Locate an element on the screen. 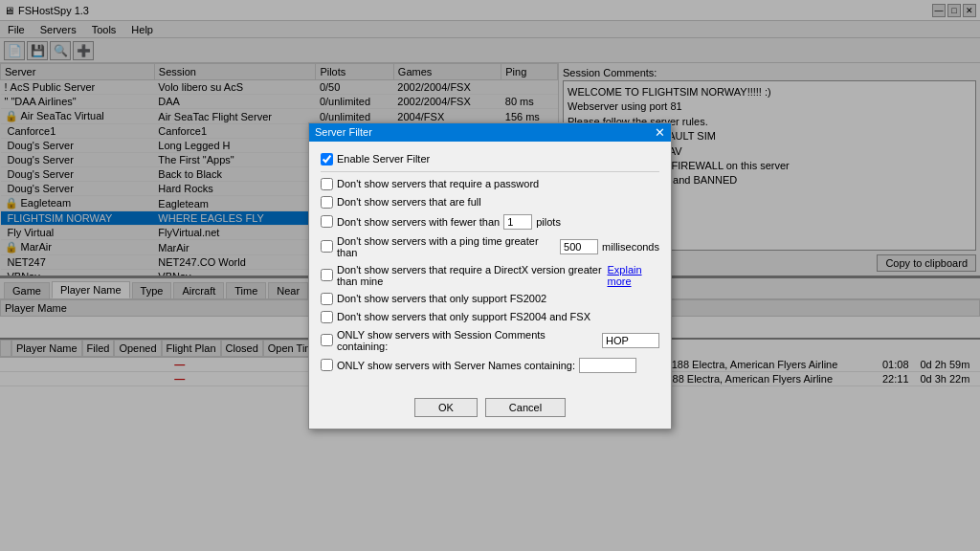 This screenshot has height=551, width=980. option-ping-value is located at coordinates (579, 247).